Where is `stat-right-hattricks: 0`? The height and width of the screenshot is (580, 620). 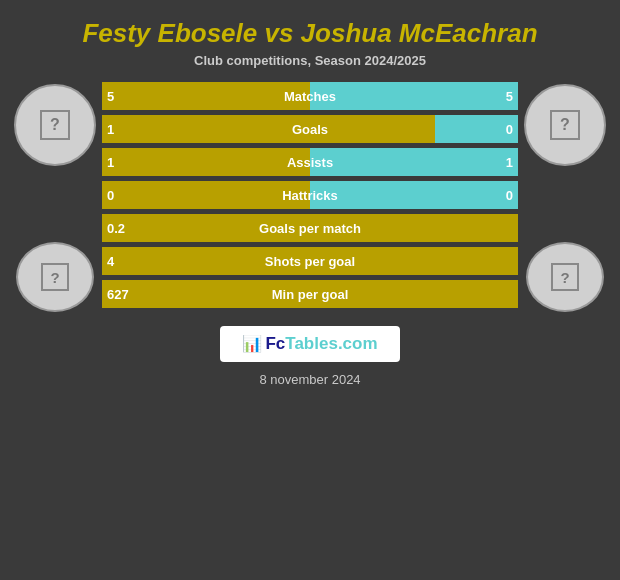
stat-right-hattricks: 0 is located at coordinates (510, 196).